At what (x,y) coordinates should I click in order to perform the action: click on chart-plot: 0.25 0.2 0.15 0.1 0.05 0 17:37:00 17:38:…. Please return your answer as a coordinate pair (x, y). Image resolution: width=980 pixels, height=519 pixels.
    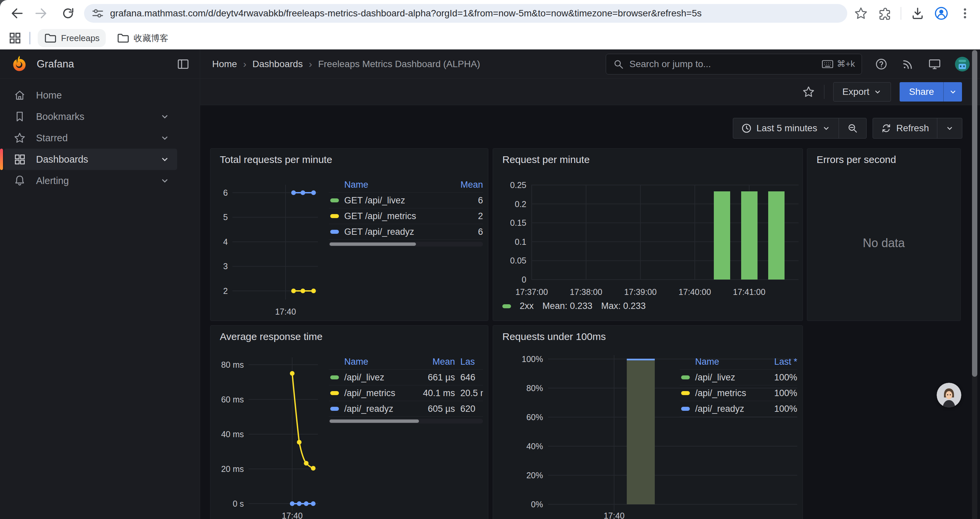
    Looking at the image, I should click on (648, 235).